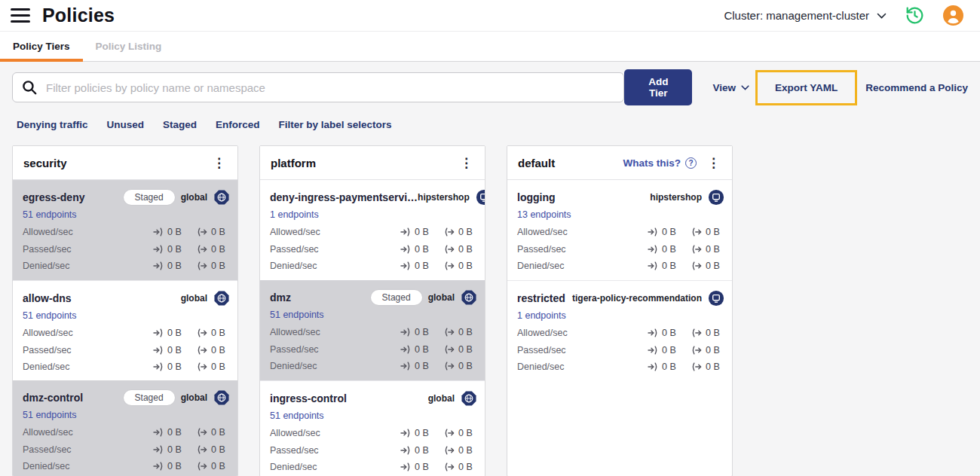  What do you see at coordinates (179, 125) in the screenshot?
I see `filter-link: Staged` at bounding box center [179, 125].